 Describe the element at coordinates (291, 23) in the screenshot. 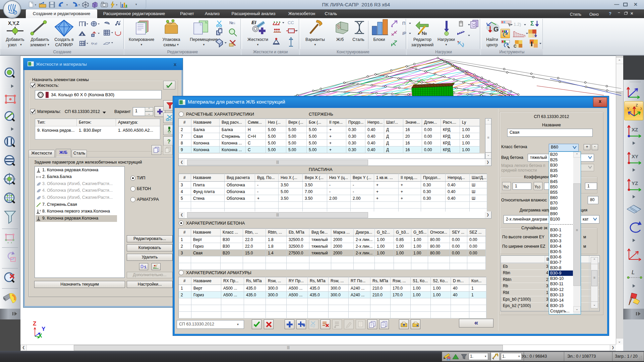

I see `svg-text: СС` at that location.